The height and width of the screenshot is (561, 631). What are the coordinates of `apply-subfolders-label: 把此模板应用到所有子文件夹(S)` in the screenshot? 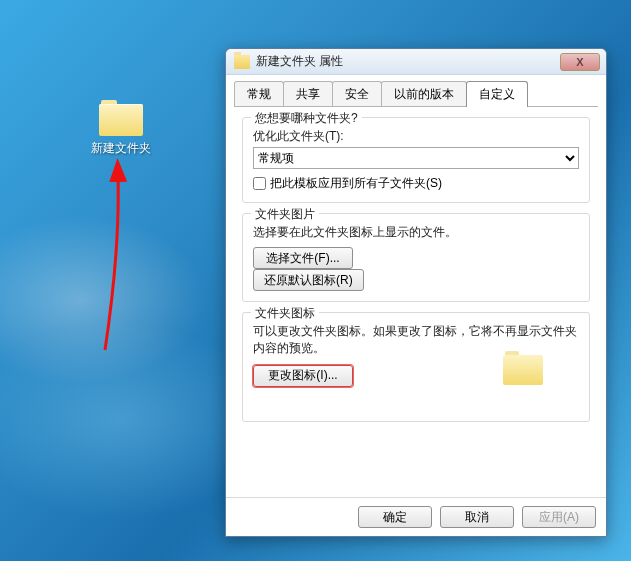 It's located at (356, 184).